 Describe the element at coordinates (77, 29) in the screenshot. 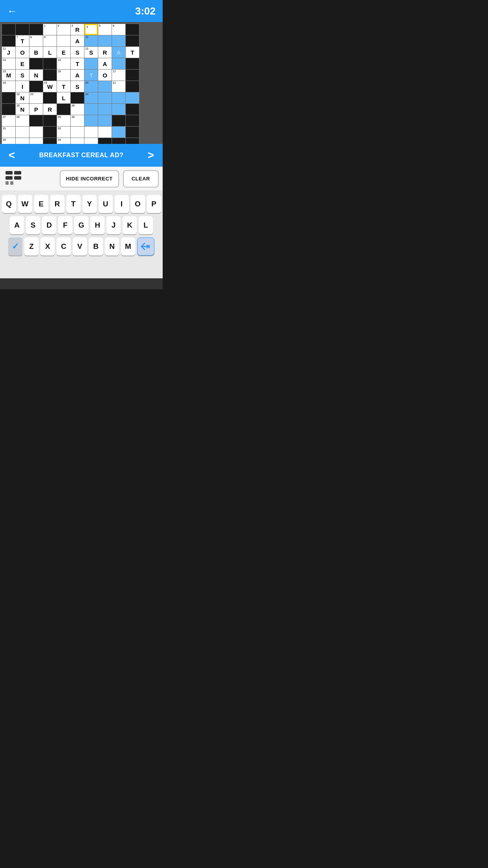

I see `cell-r0c5: 3R` at that location.